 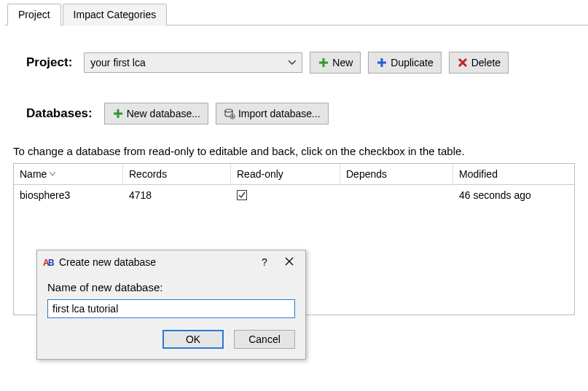 I want to click on tab-impact-categories: Impact Categories, so click(x=115, y=15).